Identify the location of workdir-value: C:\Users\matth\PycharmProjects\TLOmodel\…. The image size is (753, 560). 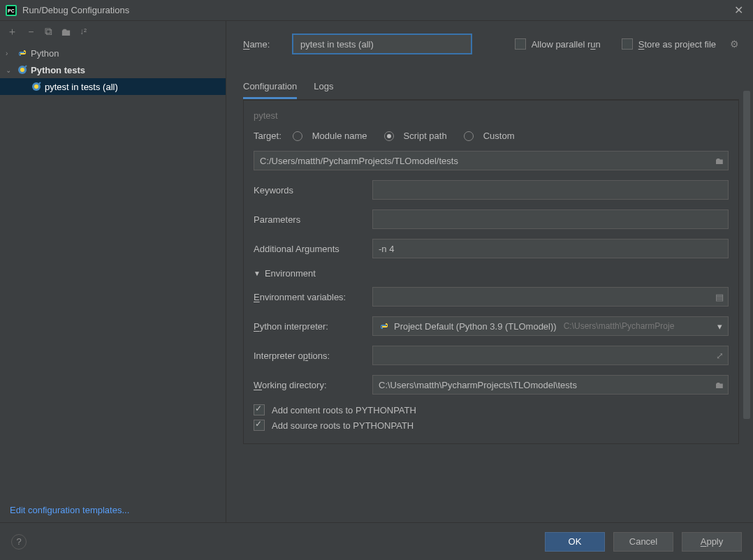
(478, 385).